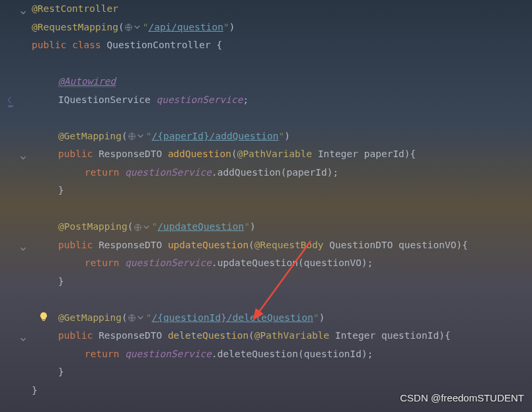 Image resolution: width=532 pixels, height=412 pixels. Describe the element at coordinates (282, 227) in the screenshot. I see `code-line: @PostMapping("/updateQuestion")` at that location.